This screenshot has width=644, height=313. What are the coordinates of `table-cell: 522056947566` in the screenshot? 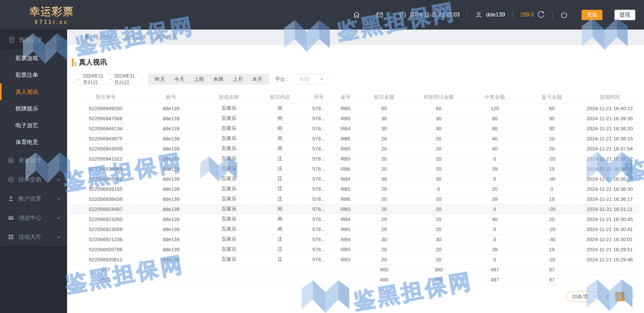 It's located at (106, 118).